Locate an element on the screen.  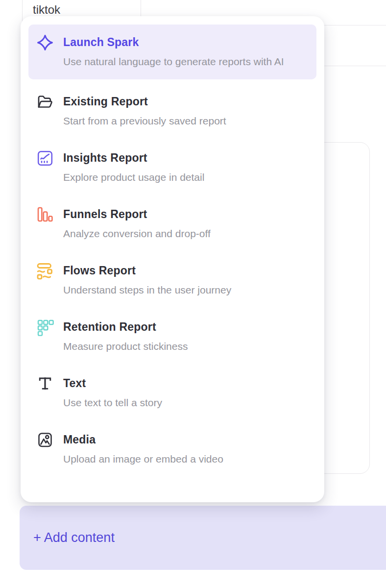
menu-item-title: Launch Spark is located at coordinates (173, 42).